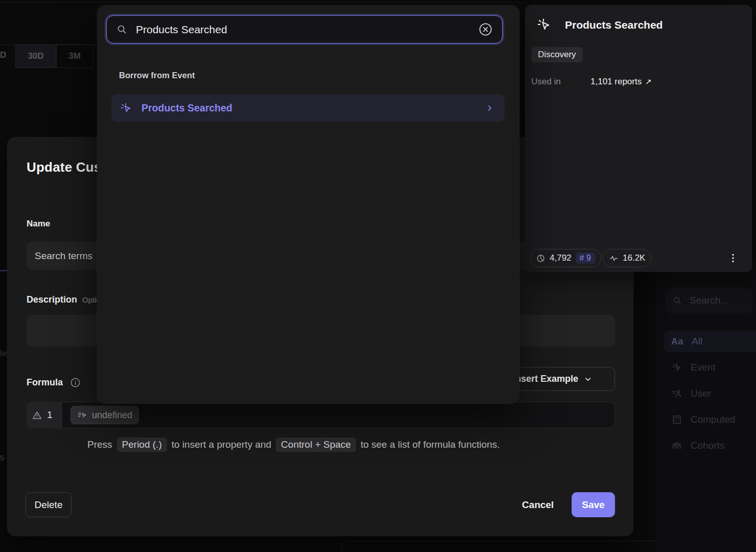 Image resolution: width=756 pixels, height=552 pixels. Describe the element at coordinates (44, 415) in the screenshot. I see `formula-warning-indicator: 1` at that location.